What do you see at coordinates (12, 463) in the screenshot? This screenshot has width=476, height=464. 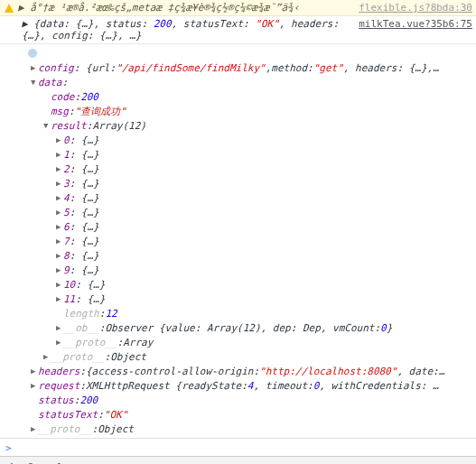 I see `menu-icon: ⋮` at bounding box center [12, 463].